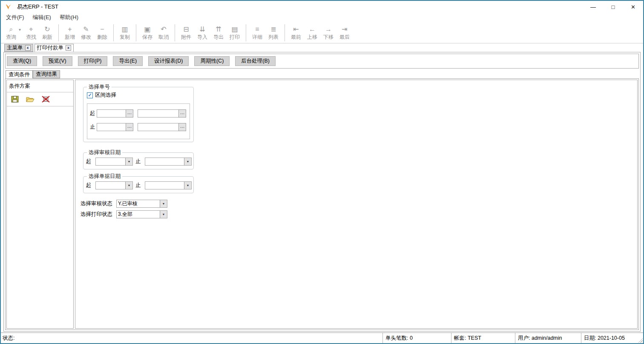 Image resolution: width=644 pixels, height=344 pixels. What do you see at coordinates (40, 100) in the screenshot?
I see `scheme-icon-bar` at bounding box center [40, 100].